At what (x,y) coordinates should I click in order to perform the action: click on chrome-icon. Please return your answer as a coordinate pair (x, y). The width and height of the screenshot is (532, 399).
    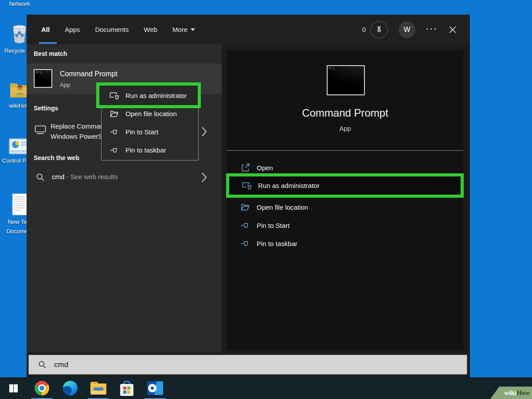
    Looking at the image, I should click on (42, 388).